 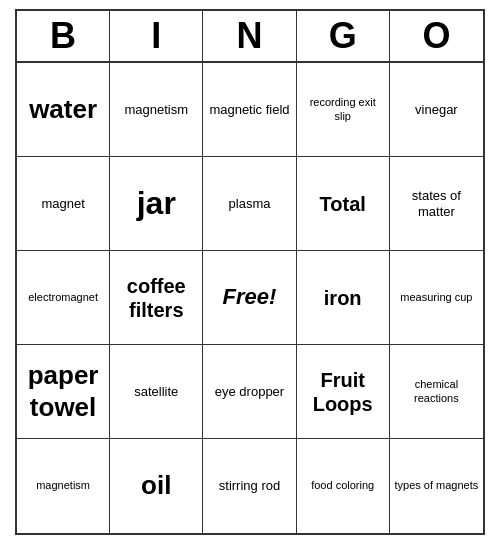 What do you see at coordinates (344, 298) in the screenshot?
I see `bingo-cell: iron` at bounding box center [344, 298].